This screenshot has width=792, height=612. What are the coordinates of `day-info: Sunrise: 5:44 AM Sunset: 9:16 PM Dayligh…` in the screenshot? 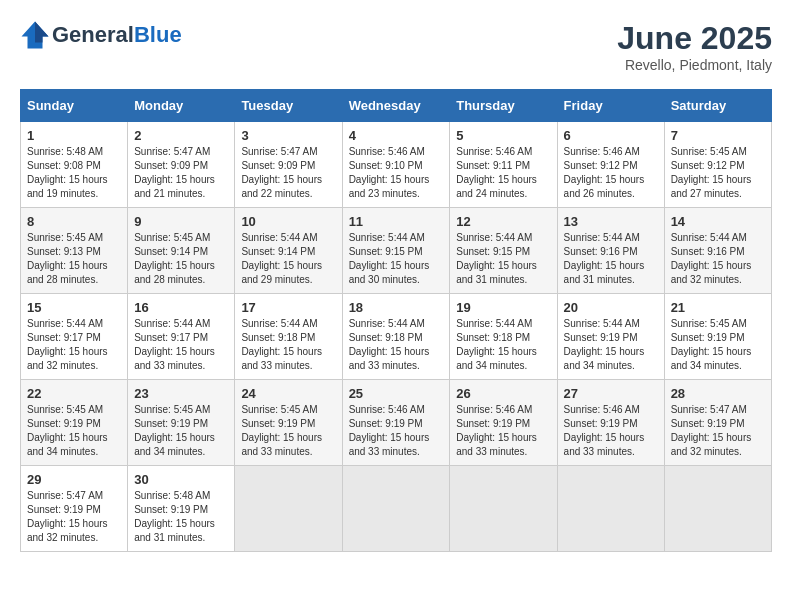 It's located at (611, 259).